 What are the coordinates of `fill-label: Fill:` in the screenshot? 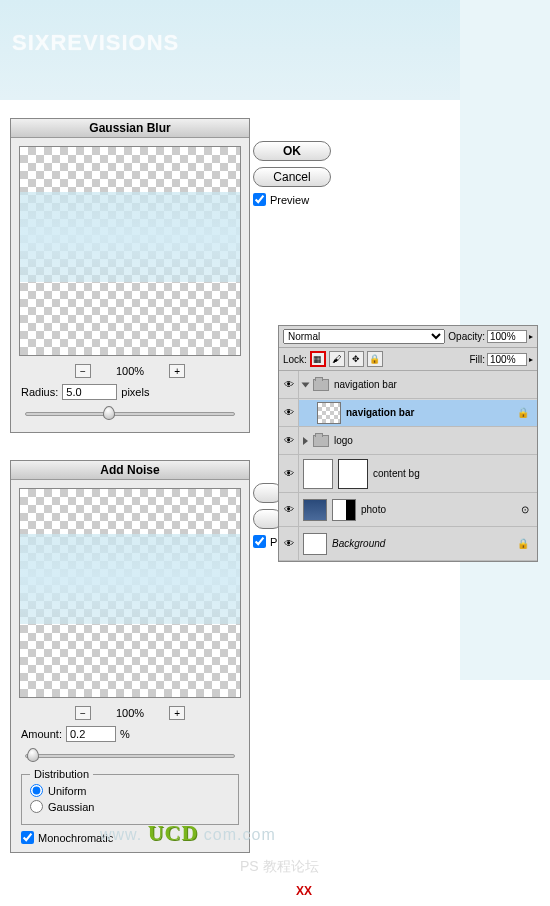 It's located at (477, 360).